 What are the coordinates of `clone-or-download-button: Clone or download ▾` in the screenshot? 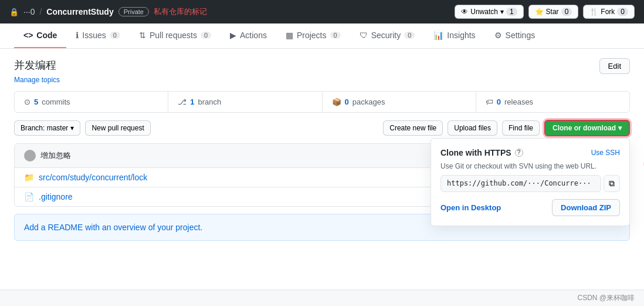 It's located at (587, 128).